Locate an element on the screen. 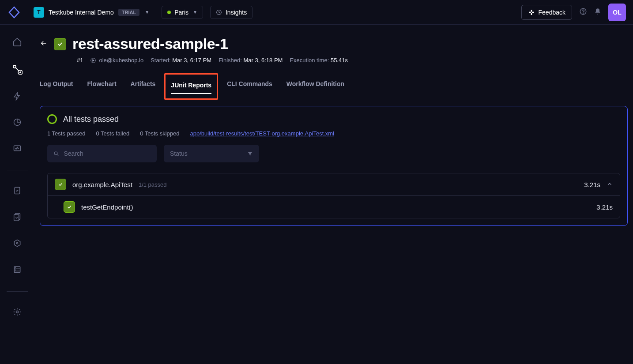  run-meta-row: #1 ole@kubeshop.io Started: Mar 3, 6:17 … is located at coordinates (334, 60).